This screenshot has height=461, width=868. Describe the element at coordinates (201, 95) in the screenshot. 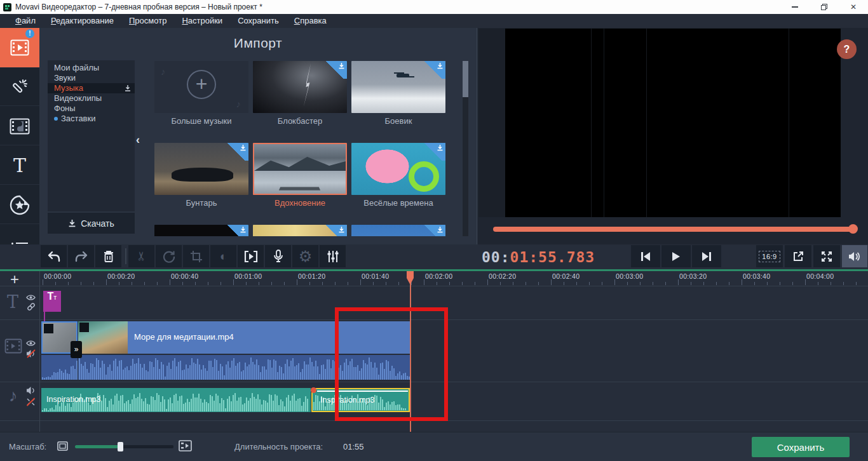

I see `media-tile: ♪♪+Больше музыки` at that location.